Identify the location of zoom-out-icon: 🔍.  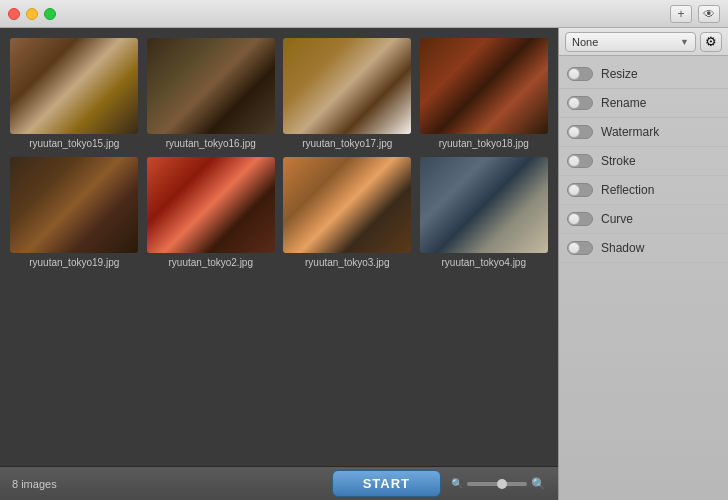
(457, 484).